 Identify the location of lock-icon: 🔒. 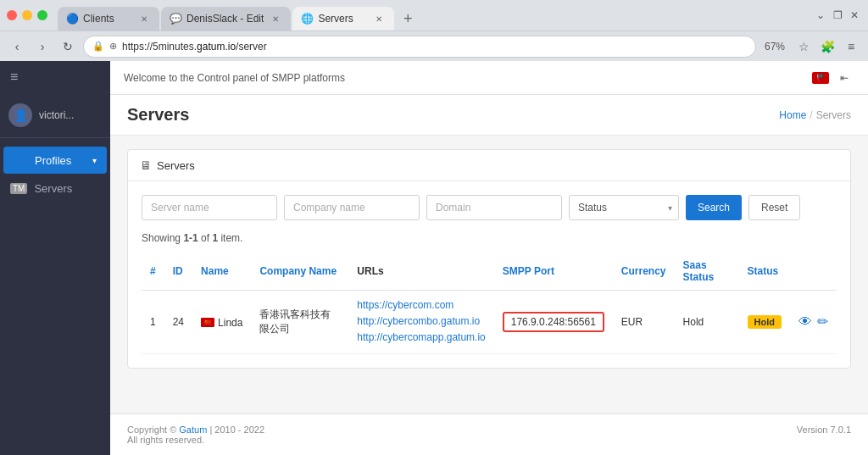
(98, 46).